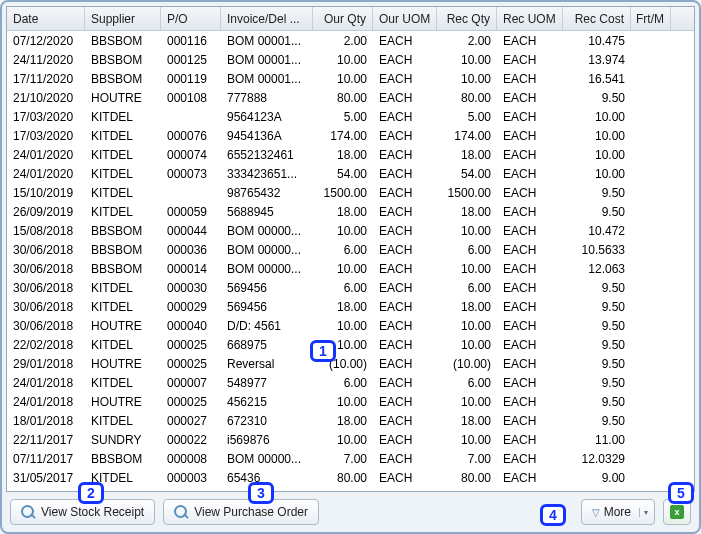 The image size is (701, 534). What do you see at coordinates (350, 136) in the screenshot?
I see `table-row: 17/03/2020KITDEL0000769454136A174.00EACH…` at bounding box center [350, 136].